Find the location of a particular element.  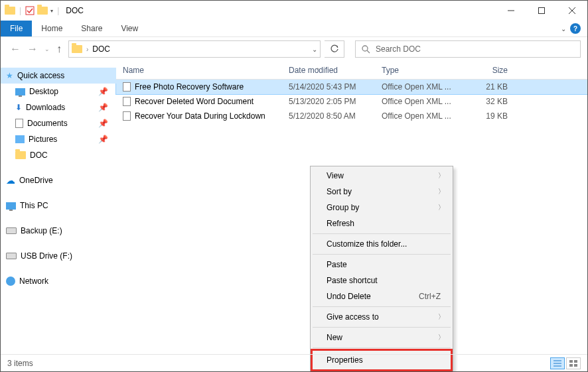

help-icon: ? is located at coordinates (575, 29).